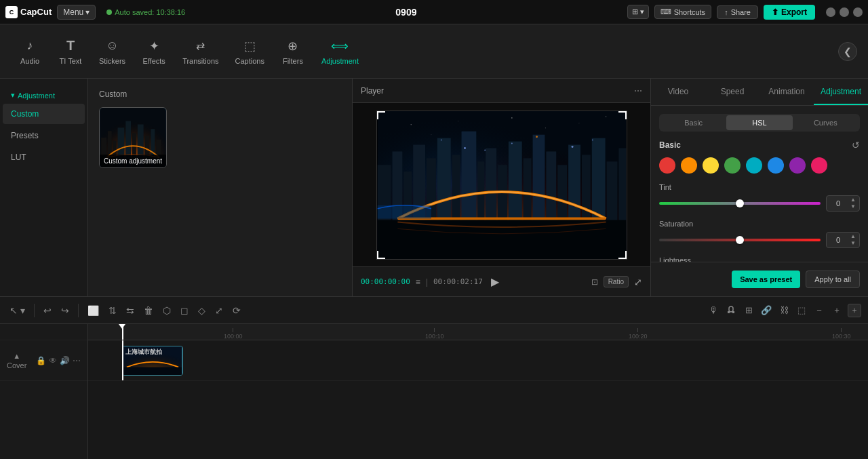 This screenshot has height=459, width=868. I want to click on visibility-icon: 👁, so click(53, 361).